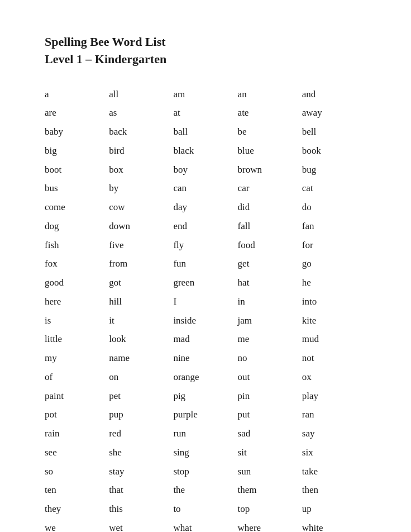 The height and width of the screenshot is (532, 411). What do you see at coordinates (141, 472) in the screenshot?
I see `word-cell: stay` at bounding box center [141, 472].